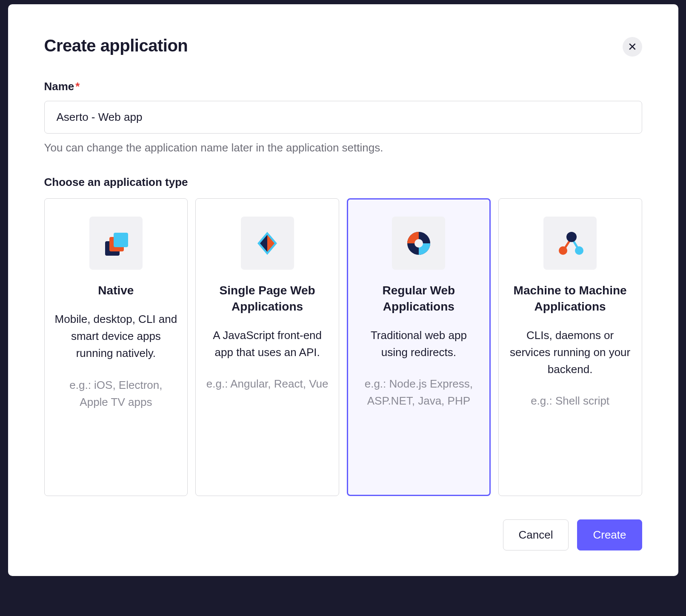 This screenshot has width=686, height=616. What do you see at coordinates (267, 384) in the screenshot?
I see `card-example: e.g.: Angular, React, Vue` at bounding box center [267, 384].